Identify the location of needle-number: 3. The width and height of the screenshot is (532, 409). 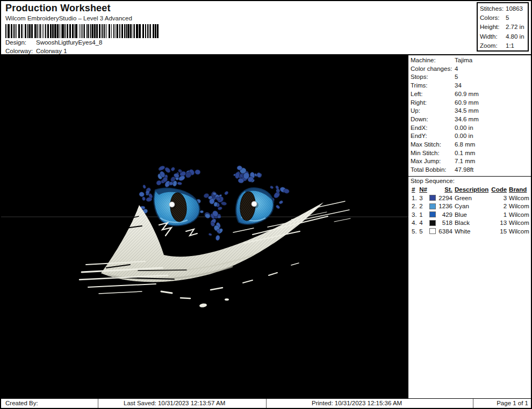
(423, 198).